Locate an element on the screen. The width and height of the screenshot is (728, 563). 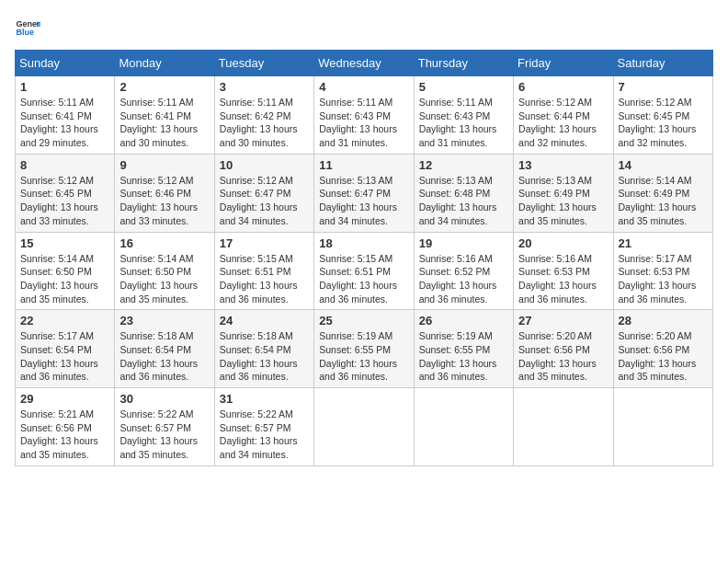
day-number: 5 is located at coordinates (463, 86).